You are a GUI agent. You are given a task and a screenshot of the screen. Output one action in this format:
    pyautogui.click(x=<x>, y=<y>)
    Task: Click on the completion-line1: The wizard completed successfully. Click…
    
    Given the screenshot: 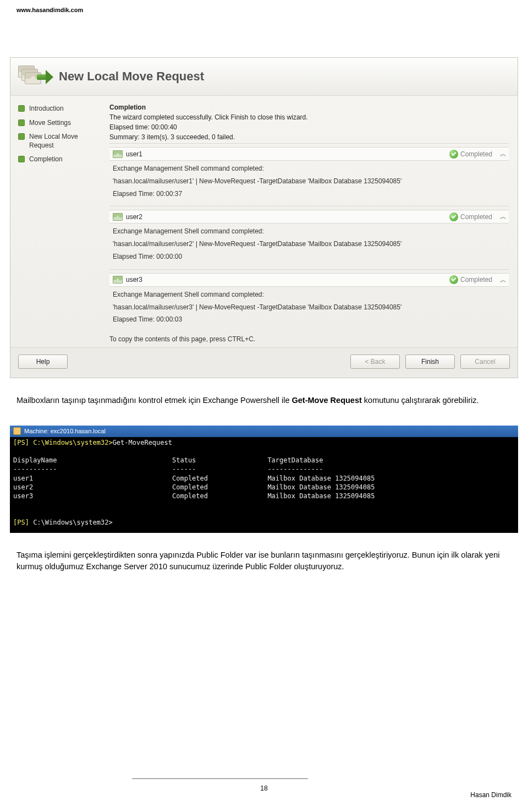 What is the action you would take?
    pyautogui.click(x=309, y=117)
    